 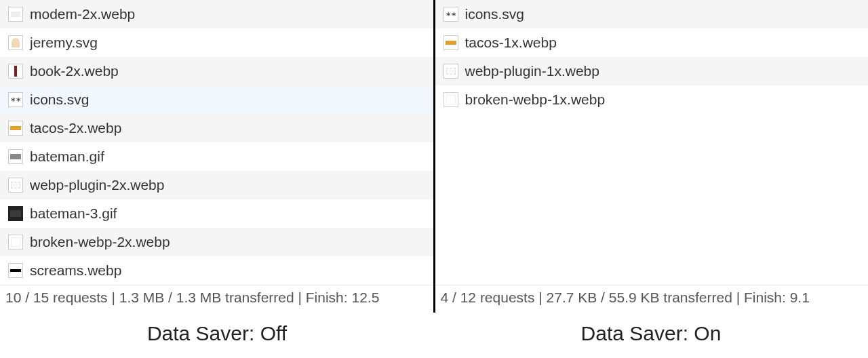 I want to click on caption-right: Data Saver: On, so click(x=651, y=332).